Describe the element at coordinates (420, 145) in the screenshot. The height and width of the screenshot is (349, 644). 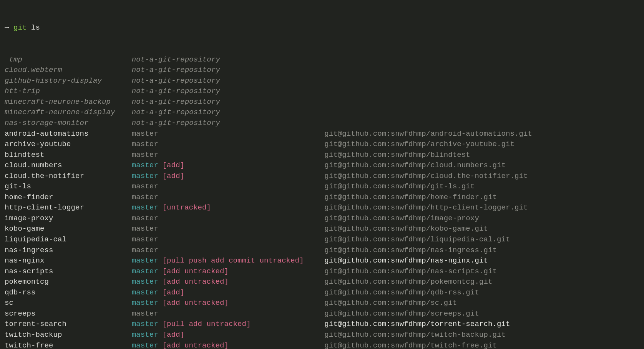
I see `remote-url: git@github.com:snwfdhmp/archive-youtube.…` at that location.